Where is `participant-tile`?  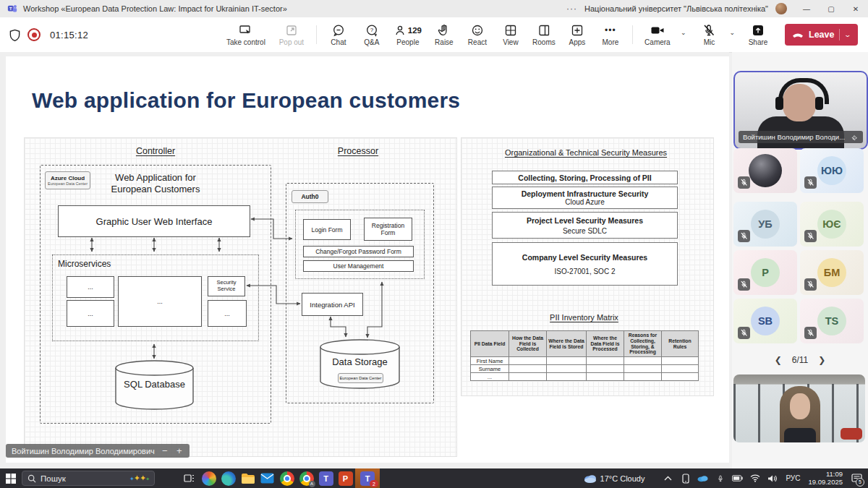
participant-tile is located at coordinates (765, 171).